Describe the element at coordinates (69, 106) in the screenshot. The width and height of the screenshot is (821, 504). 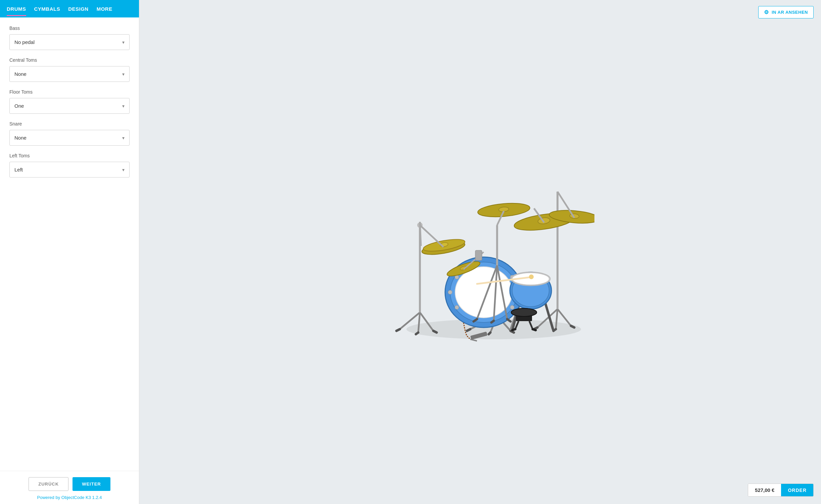
I see `floor-toms-select-wrapper: None One Two ▾` at that location.